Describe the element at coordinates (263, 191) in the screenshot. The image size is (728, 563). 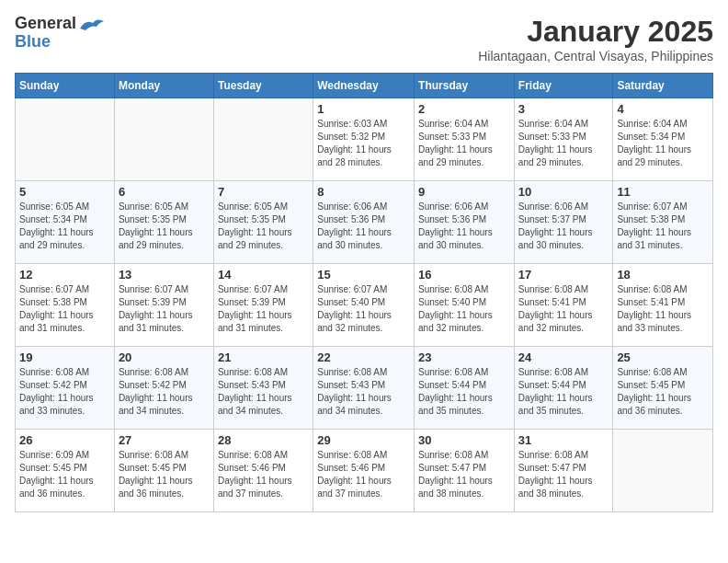
I see `day-number: 7` at that location.